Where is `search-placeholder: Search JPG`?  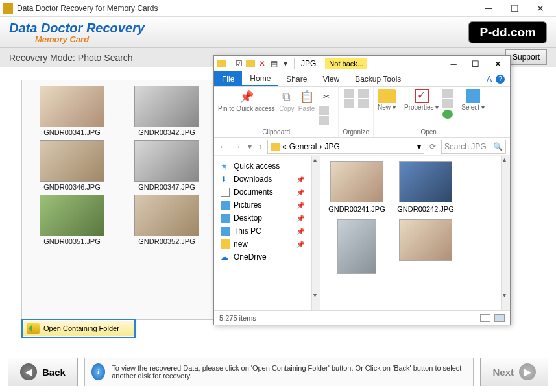 search-placeholder: Search JPG is located at coordinates (466, 147).